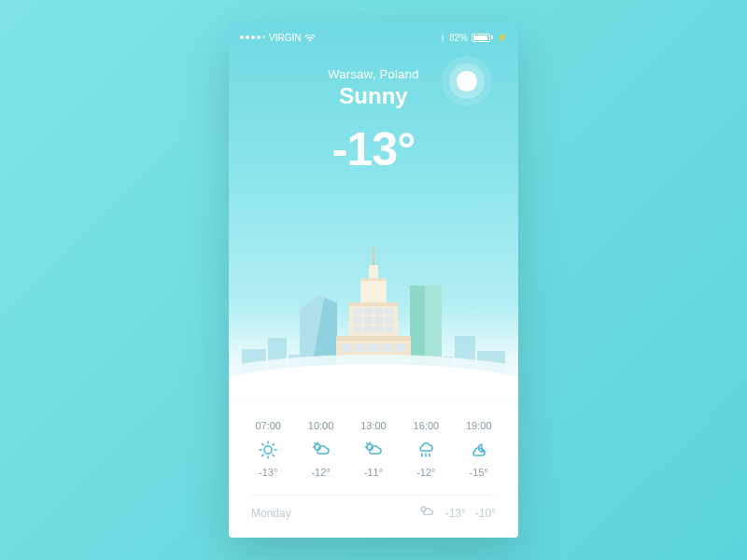 The height and width of the screenshot is (560, 747). I want to click on charging-icon: ⚡, so click(502, 37).